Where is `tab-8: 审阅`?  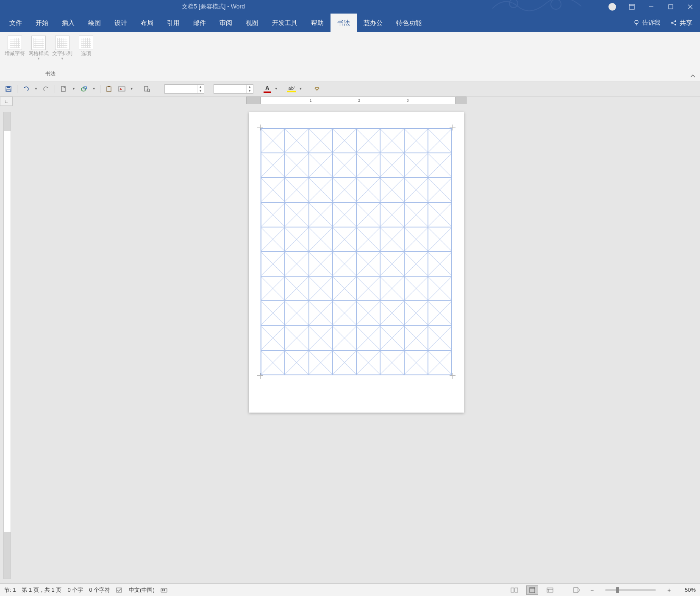 tab-8: 审阅 is located at coordinates (226, 23).